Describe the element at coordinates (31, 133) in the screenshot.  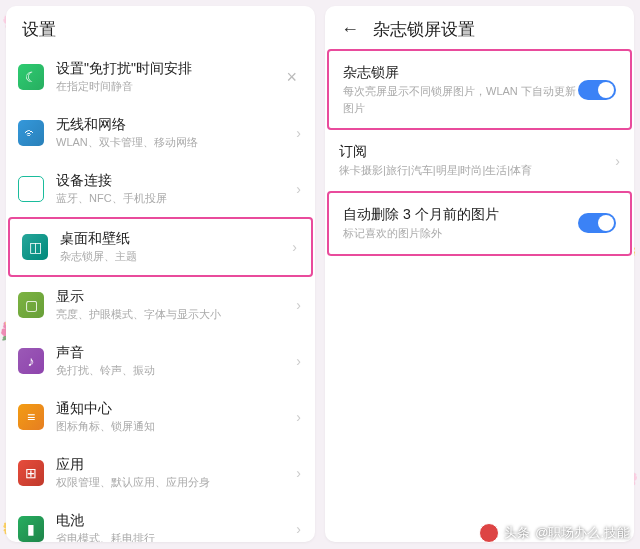
I see `wifi-icon: ᯤ` at that location.